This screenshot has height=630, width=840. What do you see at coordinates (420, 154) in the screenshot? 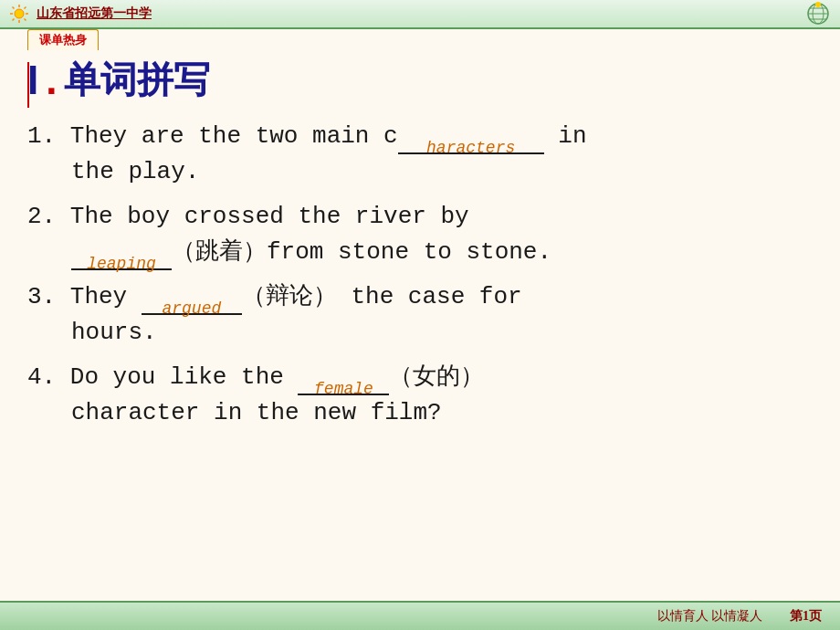
I see `question-1: 1. They are the two main characters in t…` at bounding box center [420, 154].